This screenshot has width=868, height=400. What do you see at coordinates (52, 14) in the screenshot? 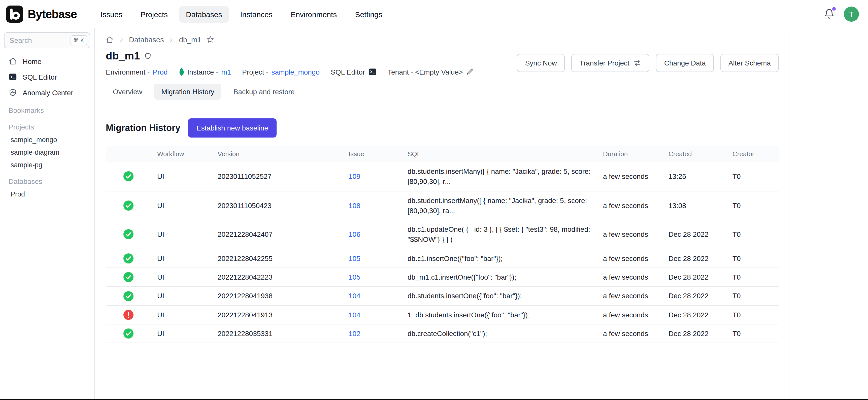
I see `brand-name: Bytebase` at bounding box center [52, 14].